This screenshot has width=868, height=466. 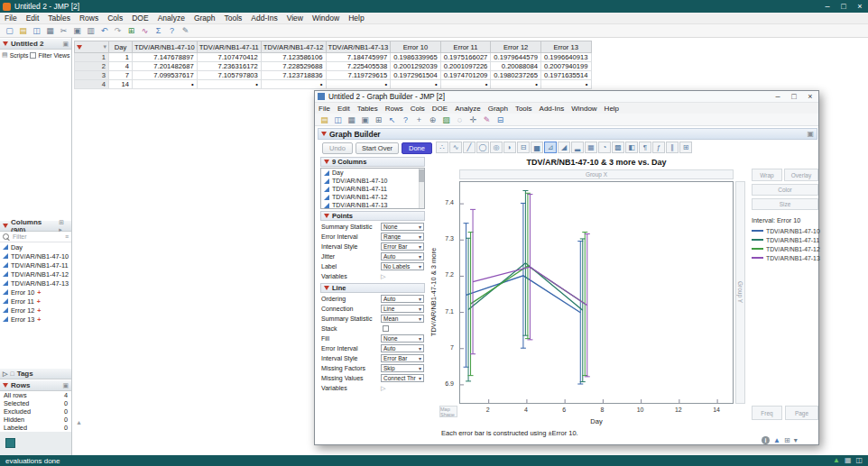 What do you see at coordinates (78, 31) in the screenshot?
I see `copy-icon: ▣` at bounding box center [78, 31].